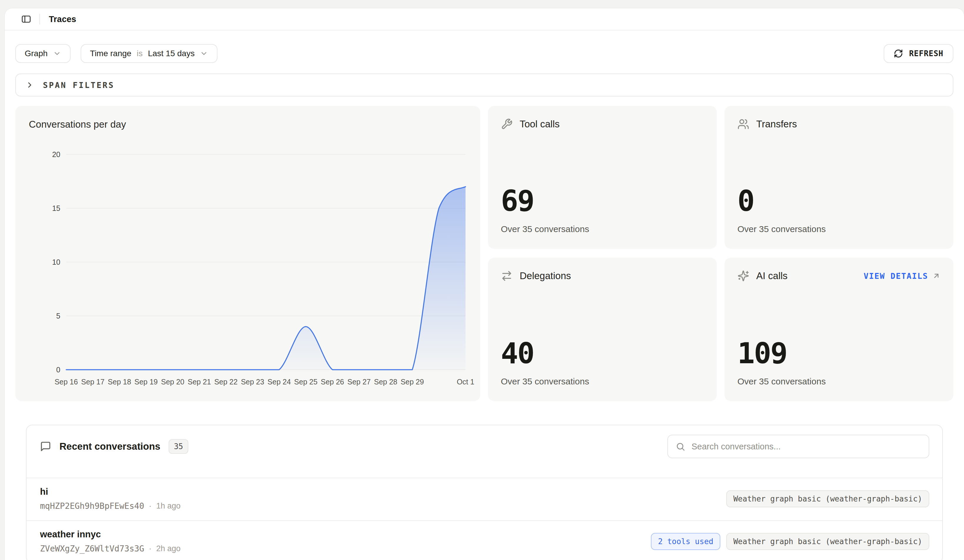 The width and height of the screenshot is (964, 560). I want to click on conversation-meta: mqHZP2EGh9h9BpFEwEs40 · 1h ago, so click(110, 506).